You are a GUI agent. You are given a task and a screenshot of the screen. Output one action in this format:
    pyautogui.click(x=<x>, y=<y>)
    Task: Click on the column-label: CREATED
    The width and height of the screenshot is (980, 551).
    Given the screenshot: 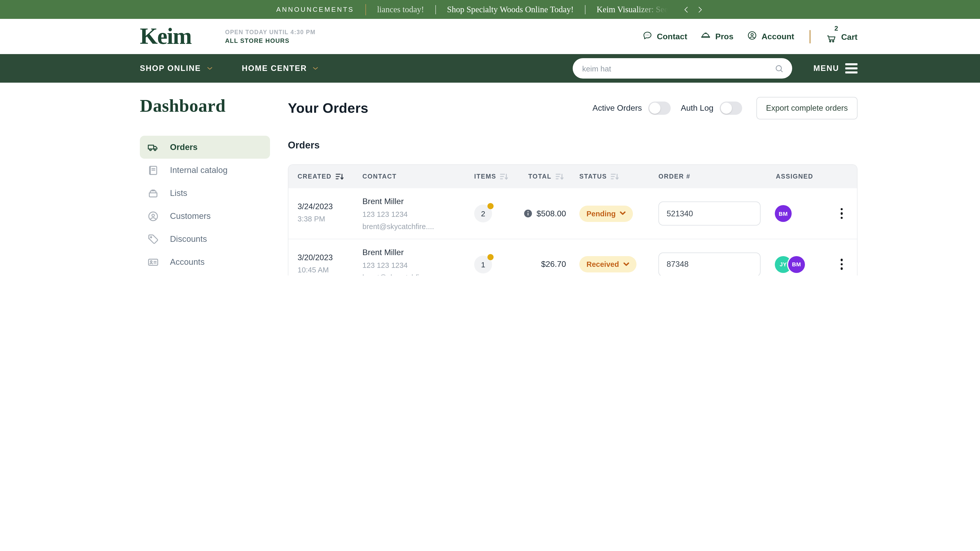 What is the action you would take?
    pyautogui.click(x=314, y=176)
    